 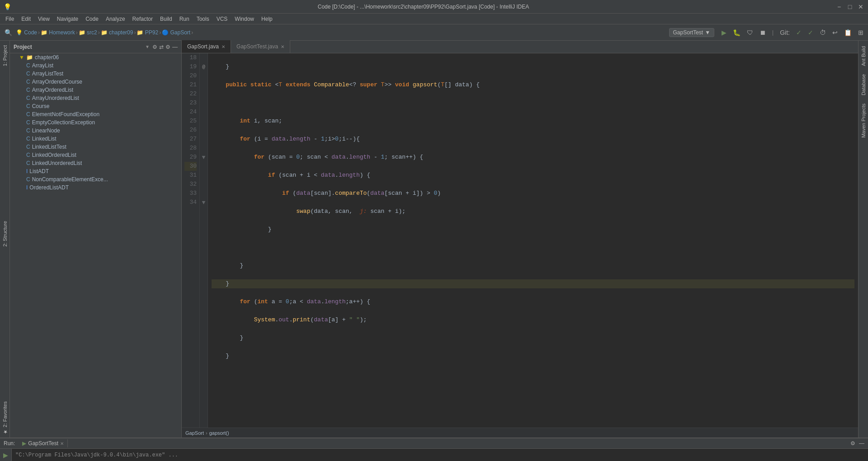 What do you see at coordinates (853, 443) in the screenshot?
I see `panel-settings-icon: ⚙` at bounding box center [853, 443].